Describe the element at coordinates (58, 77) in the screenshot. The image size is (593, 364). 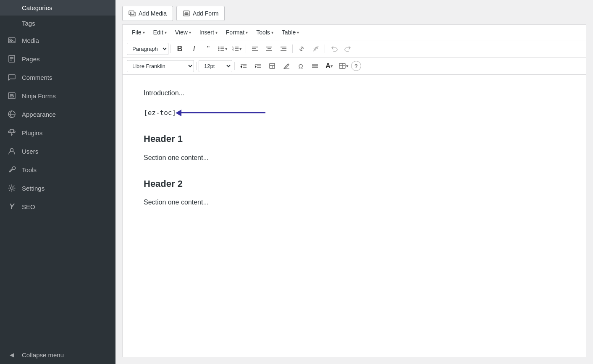
I see `sidebar-item-comments: Comments` at that location.